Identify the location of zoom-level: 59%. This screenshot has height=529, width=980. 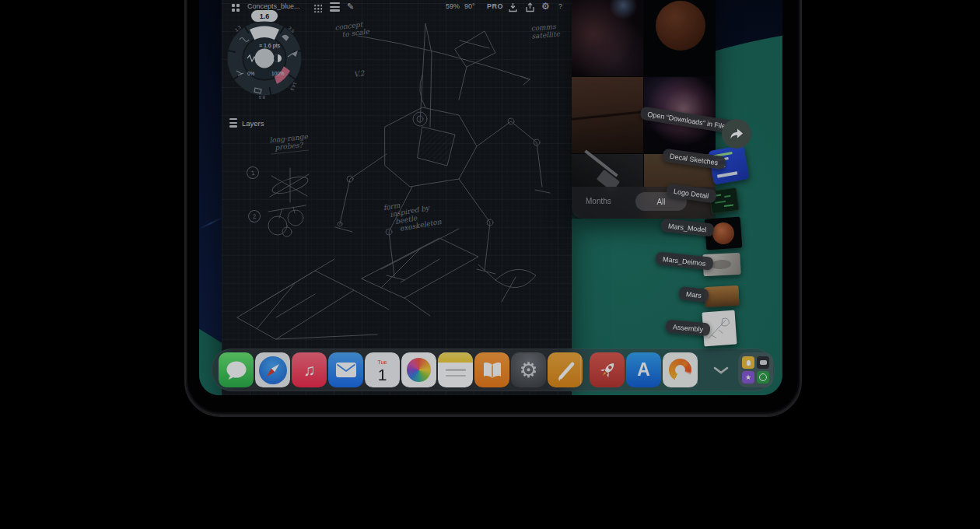
(453, 6).